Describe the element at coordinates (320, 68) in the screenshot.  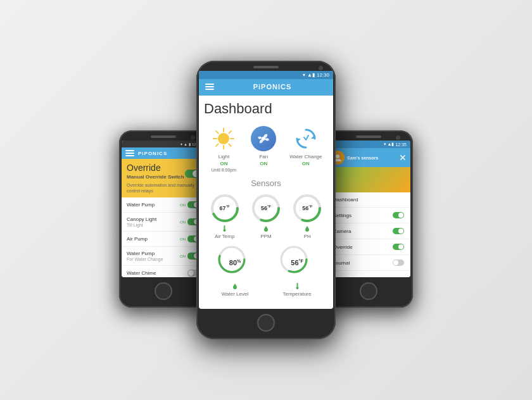
I see `camera-center` at that location.